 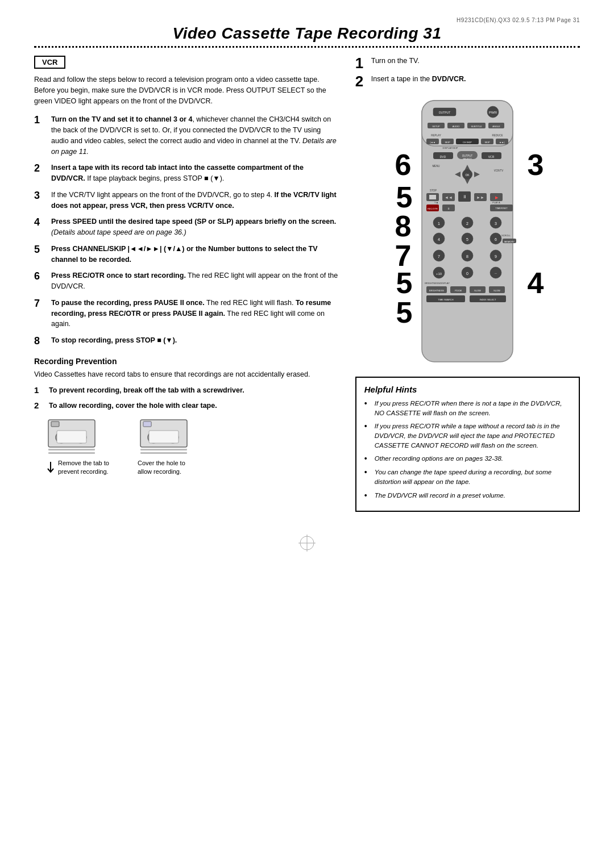 What do you see at coordinates (467, 224) in the screenshot?
I see `svg-text: 2` at bounding box center [467, 224].